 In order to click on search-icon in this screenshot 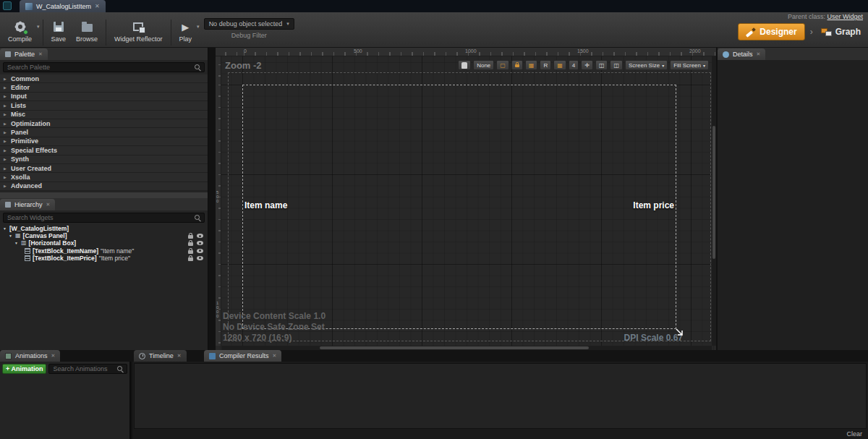, I will do `click(198, 68)`.